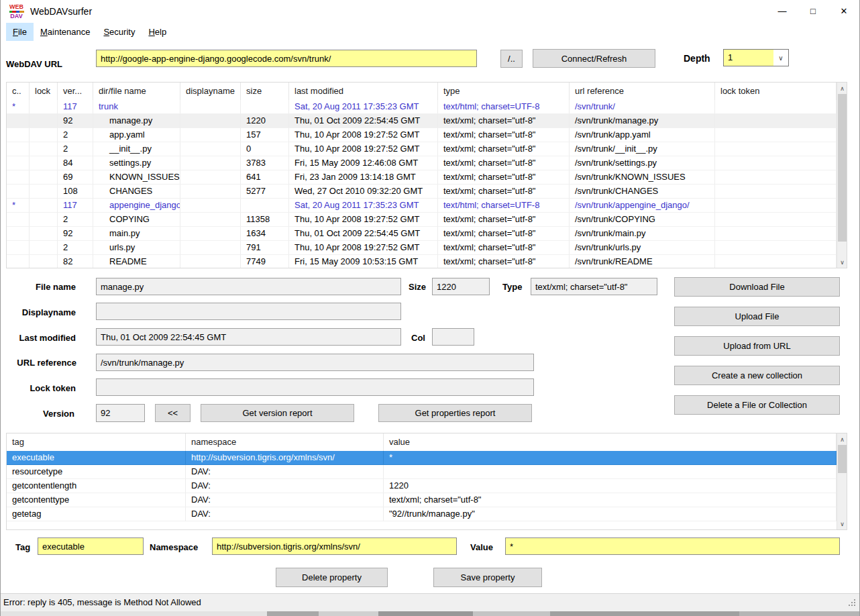 This screenshot has width=860, height=616. Describe the element at coordinates (97, 514) in the screenshot. I see `cell-tag: getetag` at that location.